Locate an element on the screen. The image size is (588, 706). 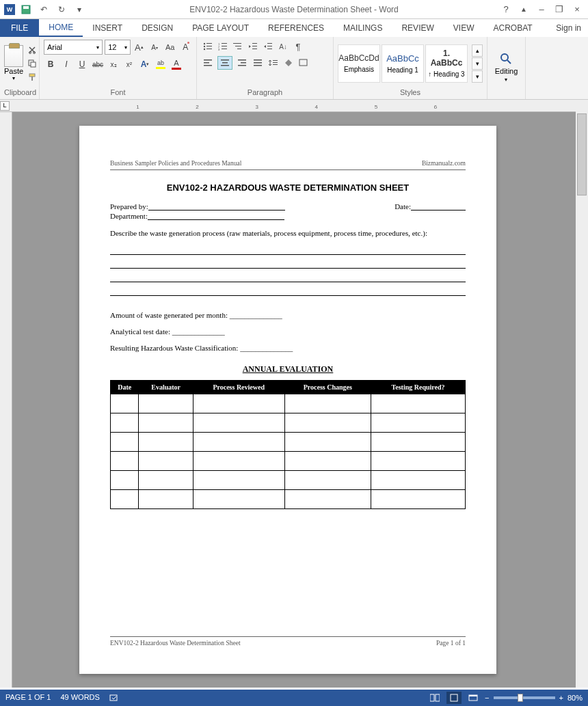
numbering-button: 123 is located at coordinates (223, 46).